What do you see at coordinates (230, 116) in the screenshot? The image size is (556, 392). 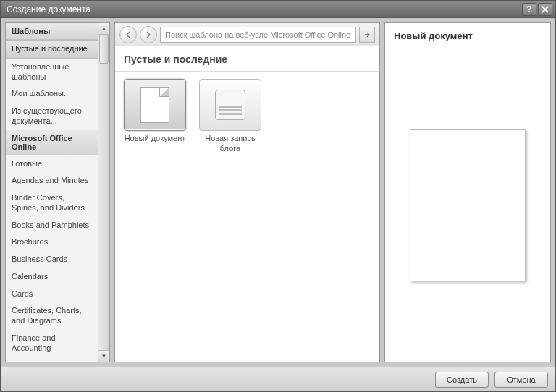 I see `tile-new-blog-post: Новая запись блога` at bounding box center [230, 116].